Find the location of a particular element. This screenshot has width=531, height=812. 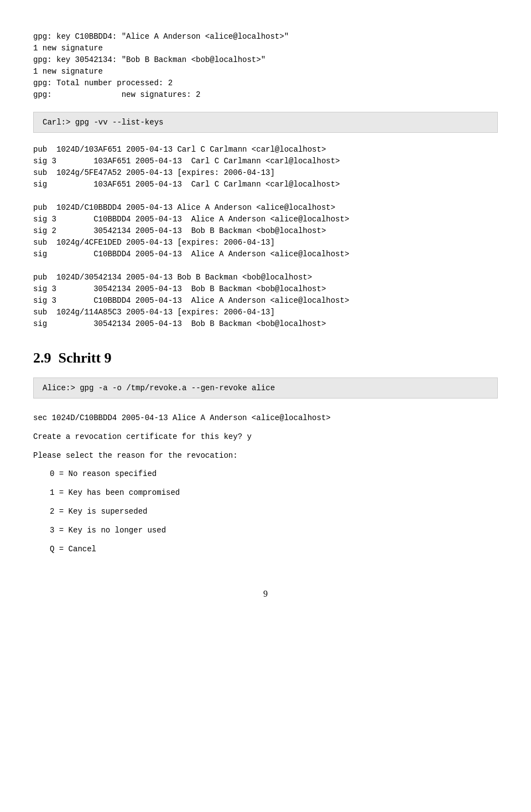

output-line6: 2 = Key is superseded is located at coordinates (274, 512).